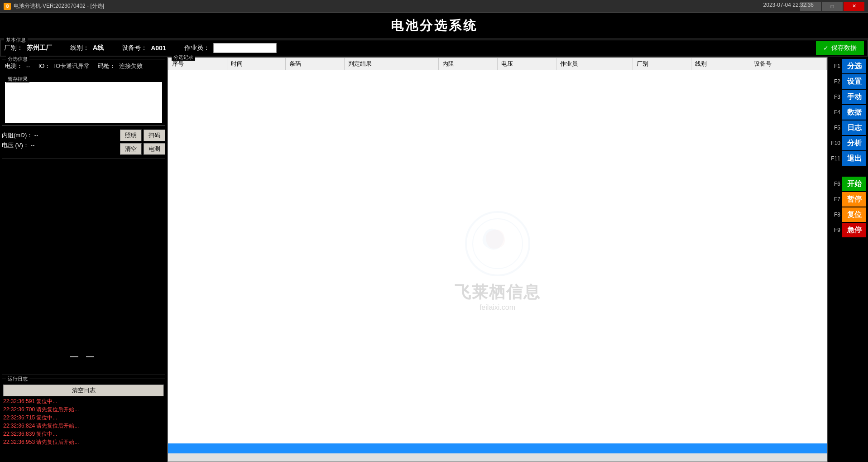 The width and height of the screenshot is (868, 462). Describe the element at coordinates (848, 143) in the screenshot. I see `sidebar-btn-f10: F10分析` at that location.